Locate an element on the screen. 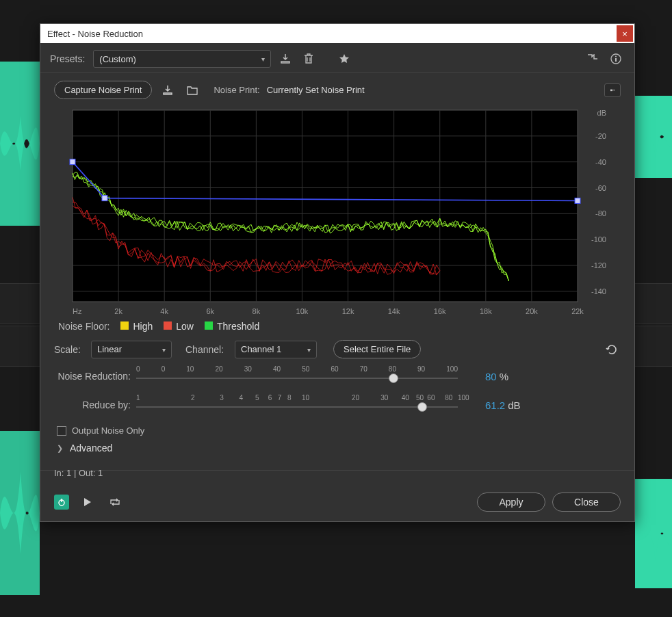 This screenshot has width=672, height=617. output-noise-only-checkbox is located at coordinates (62, 431).